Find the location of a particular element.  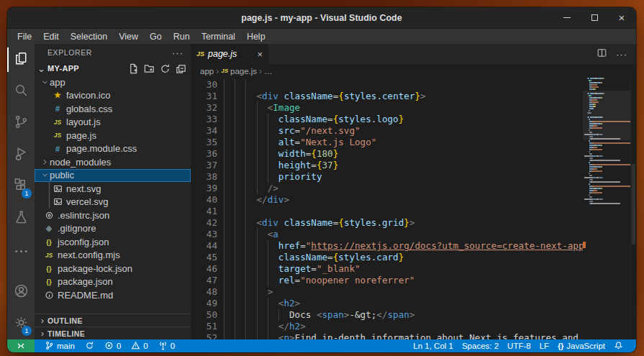

tree-item-vercel-svg: vercel.svg is located at coordinates (112, 203).